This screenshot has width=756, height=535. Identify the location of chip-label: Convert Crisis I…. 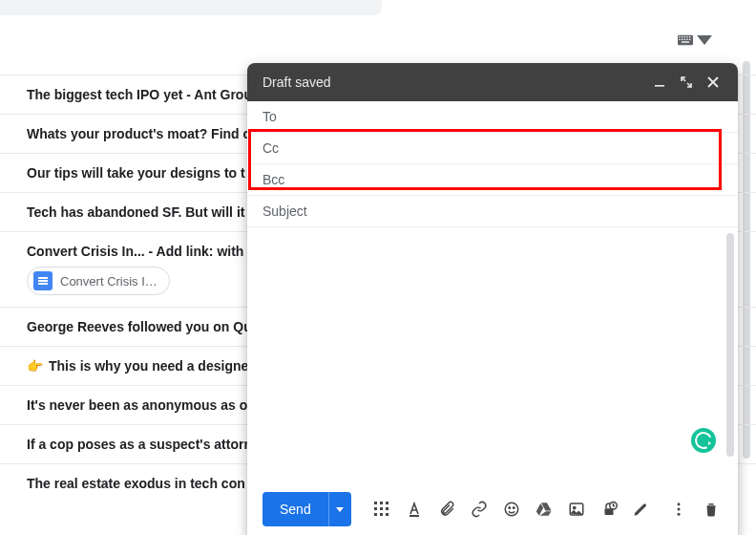
(109, 281).